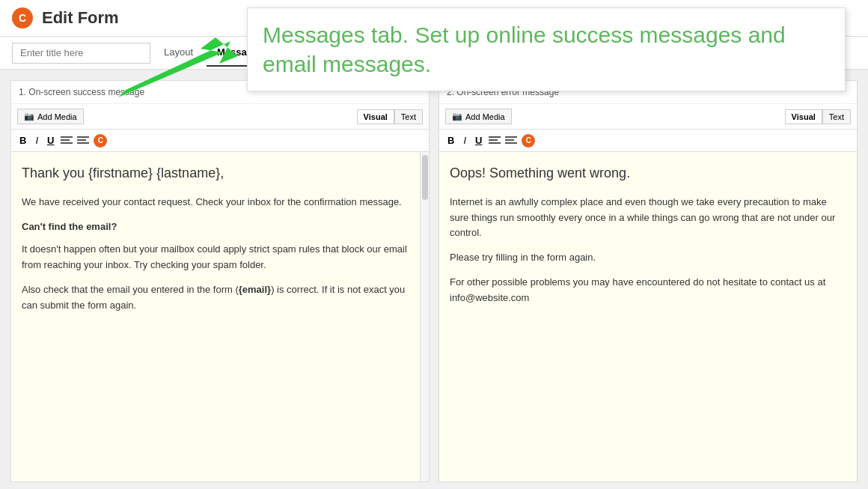 The height and width of the screenshot is (489, 868). What do you see at coordinates (495, 141) in the screenshot?
I see `panel2-list-unordered-icon` at bounding box center [495, 141].